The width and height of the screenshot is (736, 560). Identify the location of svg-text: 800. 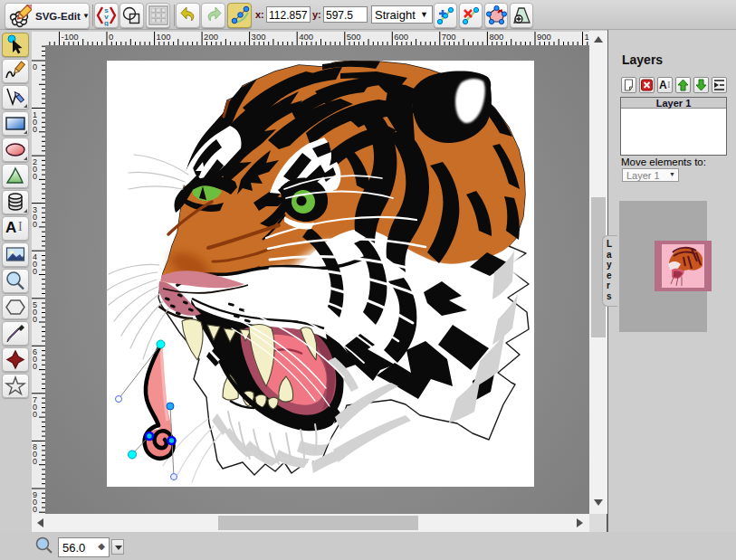
(496, 36).